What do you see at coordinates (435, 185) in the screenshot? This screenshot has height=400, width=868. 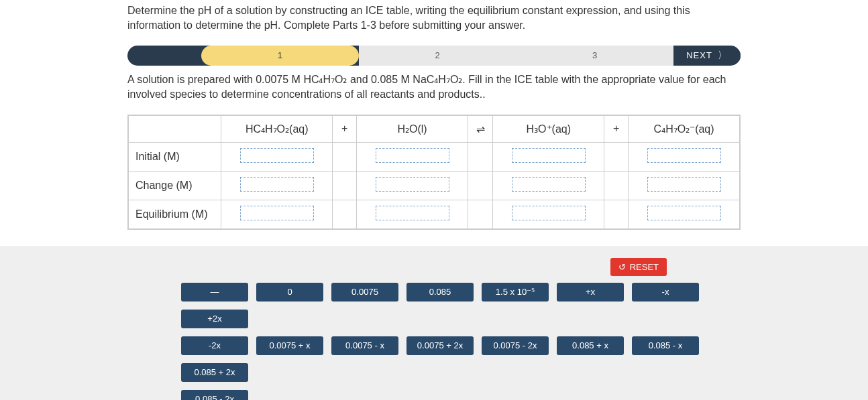 I see `table-row: Change (M)` at bounding box center [435, 185].